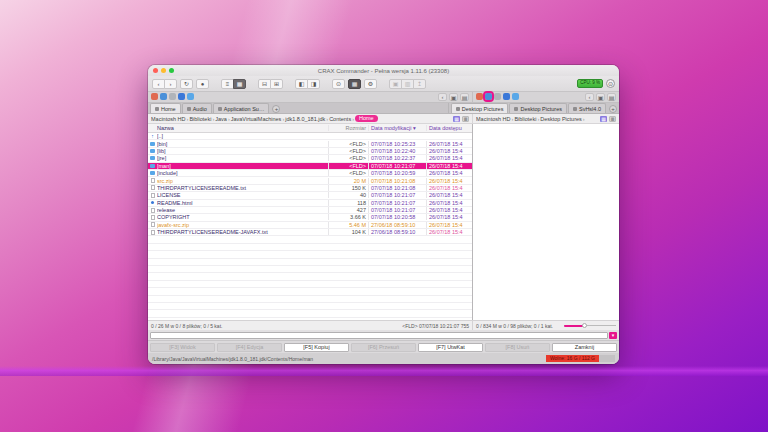 The image size is (768, 432). What do you see at coordinates (310, 166) in the screenshot?
I see `file-row: [man]<FLD>07/07/18 10:21:0726/07/18 15:4` at bounding box center [310, 166].